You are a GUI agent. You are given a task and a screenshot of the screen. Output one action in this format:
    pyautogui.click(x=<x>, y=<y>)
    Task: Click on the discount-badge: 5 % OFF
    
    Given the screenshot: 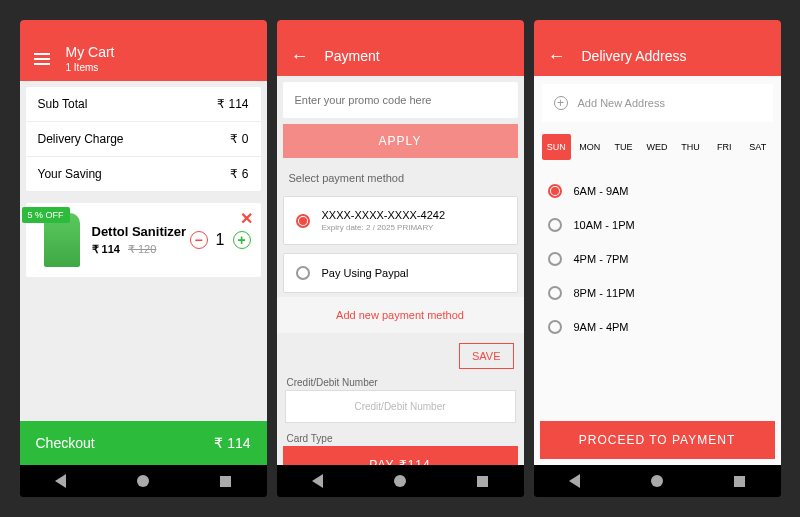 What is the action you would take?
    pyautogui.click(x=46, y=215)
    